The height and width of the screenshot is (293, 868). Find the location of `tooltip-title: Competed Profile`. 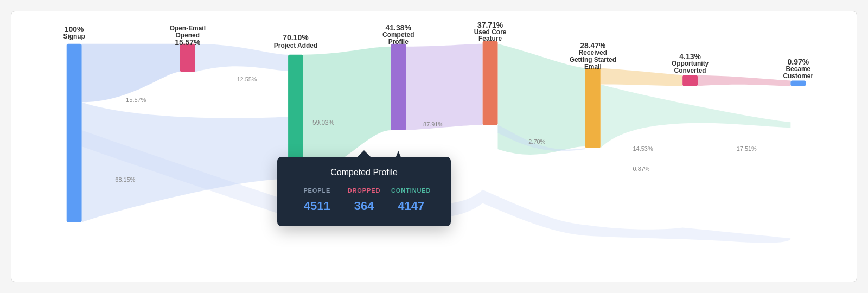

tooltip-title: Competed Profile is located at coordinates (364, 173).